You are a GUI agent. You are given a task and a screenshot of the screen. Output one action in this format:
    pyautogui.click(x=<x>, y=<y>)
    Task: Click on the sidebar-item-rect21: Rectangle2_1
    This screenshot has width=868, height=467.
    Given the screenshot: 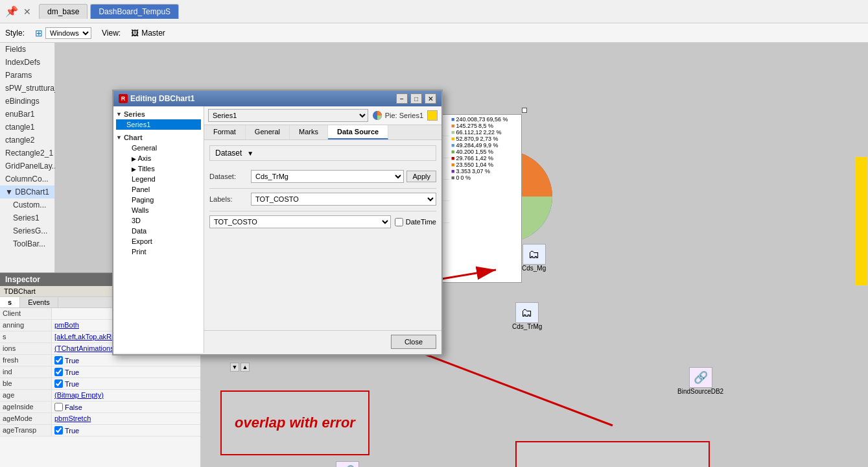 What is the action you would take?
    pyautogui.click(x=27, y=153)
    